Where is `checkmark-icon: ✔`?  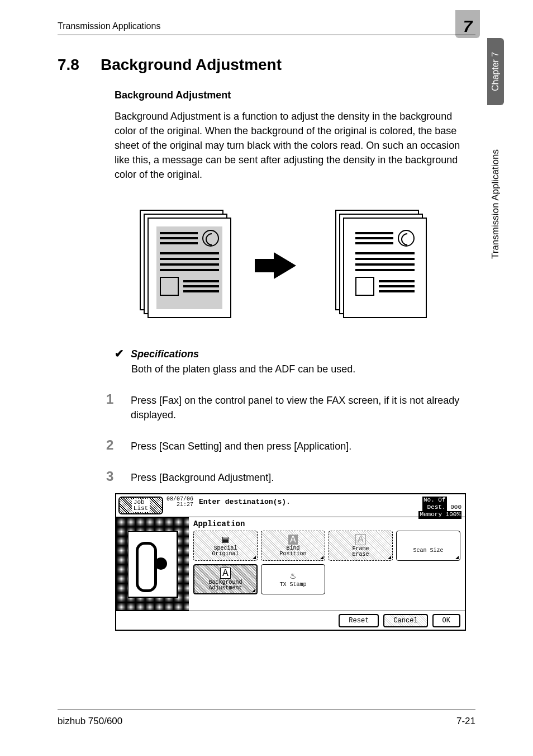 checkmark-icon: ✔ is located at coordinates (120, 353).